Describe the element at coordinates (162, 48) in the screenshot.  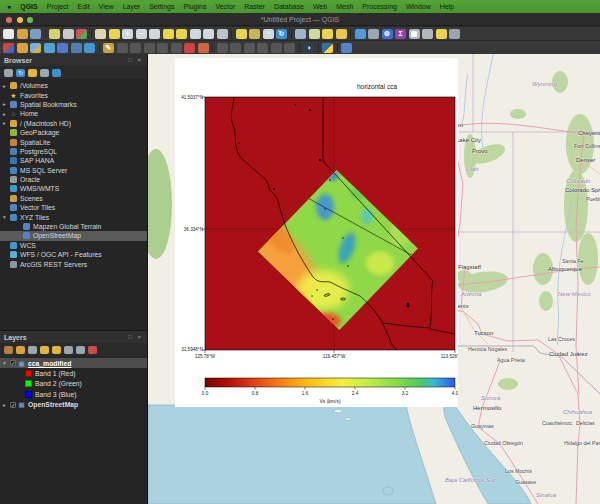
I see `delete-selected-button` at that location.